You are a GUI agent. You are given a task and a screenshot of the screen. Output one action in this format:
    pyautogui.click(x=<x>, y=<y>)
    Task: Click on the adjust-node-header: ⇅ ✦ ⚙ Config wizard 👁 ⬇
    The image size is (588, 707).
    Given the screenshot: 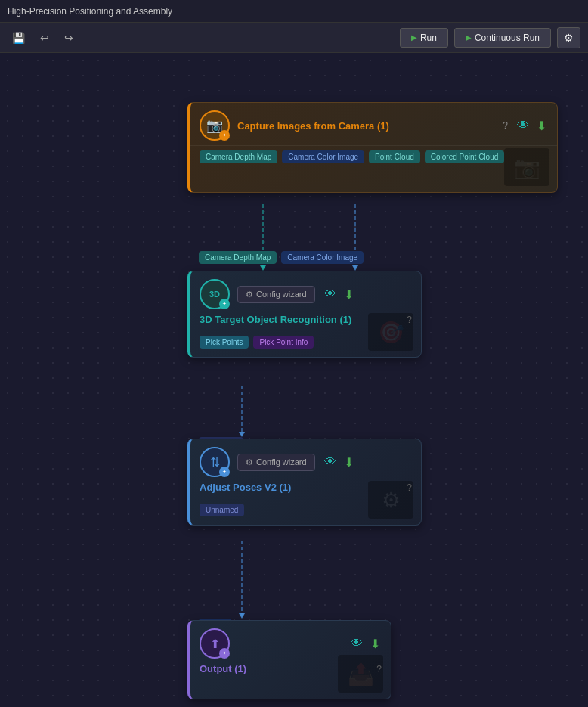 What is the action you would take?
    pyautogui.click(x=305, y=460)
    